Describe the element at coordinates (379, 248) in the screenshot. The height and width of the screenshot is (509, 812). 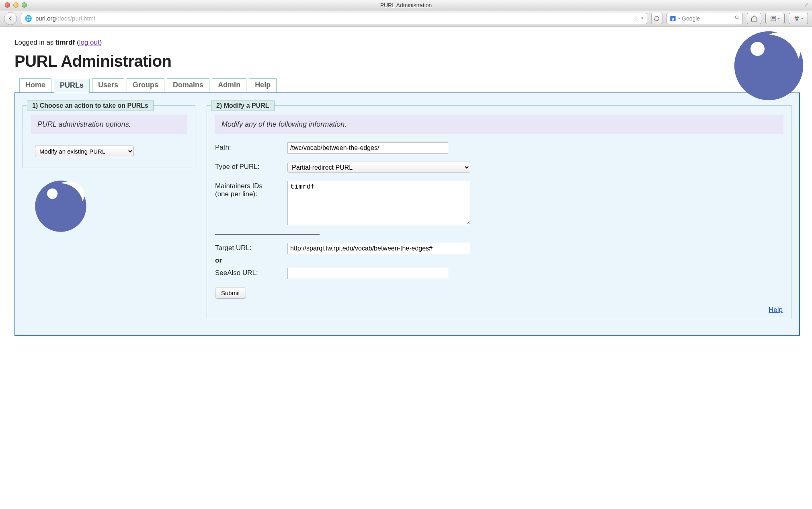
I see `input-target` at that location.